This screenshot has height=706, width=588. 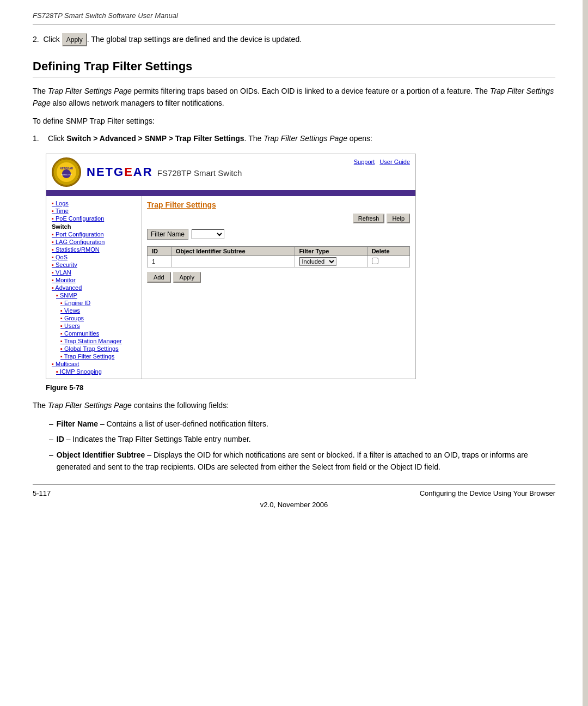 What do you see at coordinates (75, 40) in the screenshot?
I see `apply-button-inline: Apply` at bounding box center [75, 40].